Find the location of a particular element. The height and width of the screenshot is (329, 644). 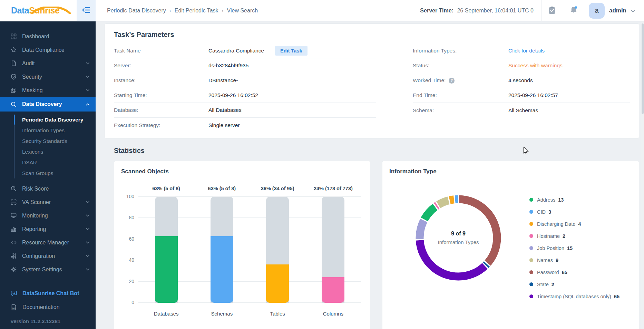

chat-bot-label: DataSunrise Chat Bot is located at coordinates (51, 293).